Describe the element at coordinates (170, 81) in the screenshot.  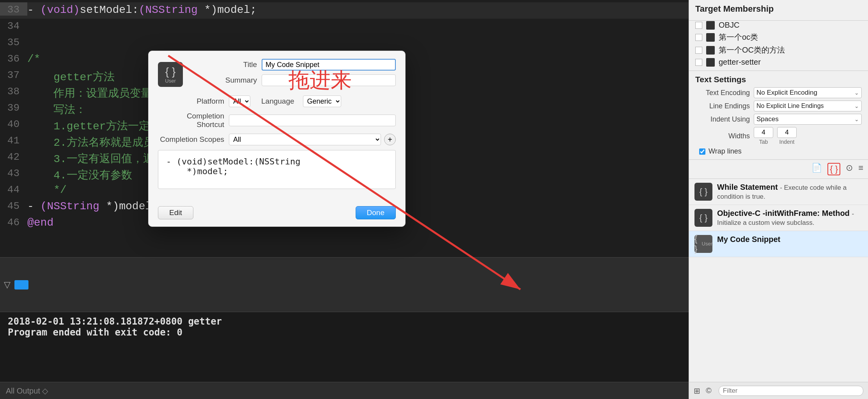
I see `user-label: User` at that location.